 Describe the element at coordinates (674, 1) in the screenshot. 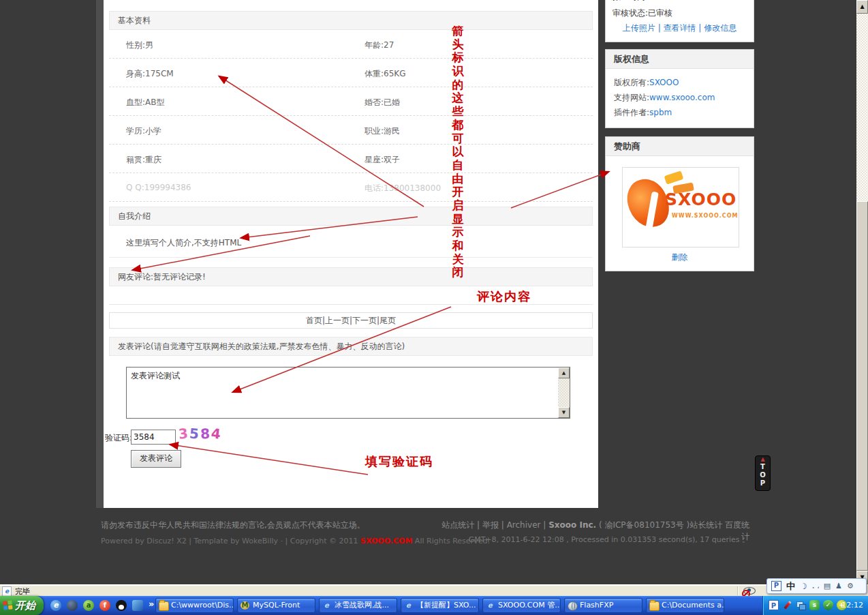

I see `register-time-line: 报名时间:2011-06-22 12:08:34` at that location.